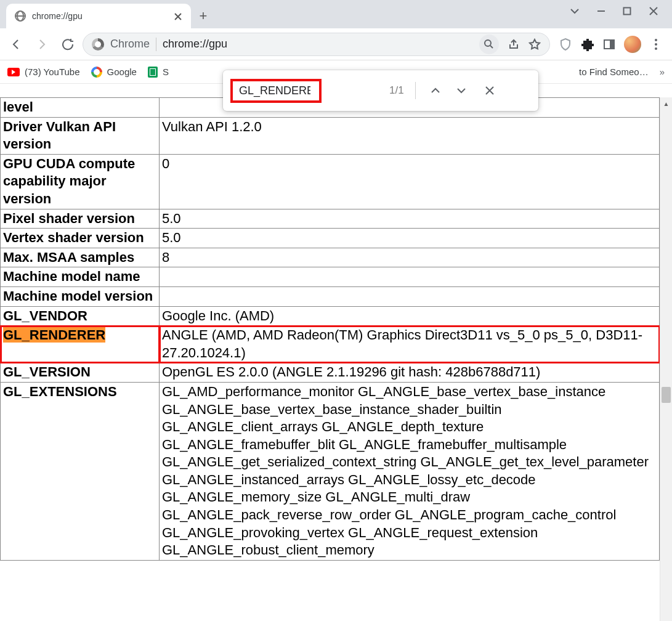  What do you see at coordinates (97, 72) in the screenshot?
I see `google-icon` at bounding box center [97, 72].